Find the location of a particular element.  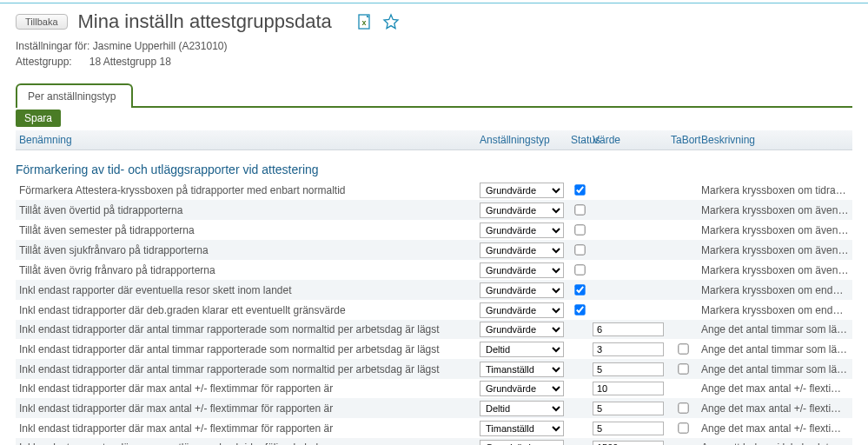

row-name: Tillåt även sjukfrånvaro på tidrapporter… is located at coordinates (246, 250).